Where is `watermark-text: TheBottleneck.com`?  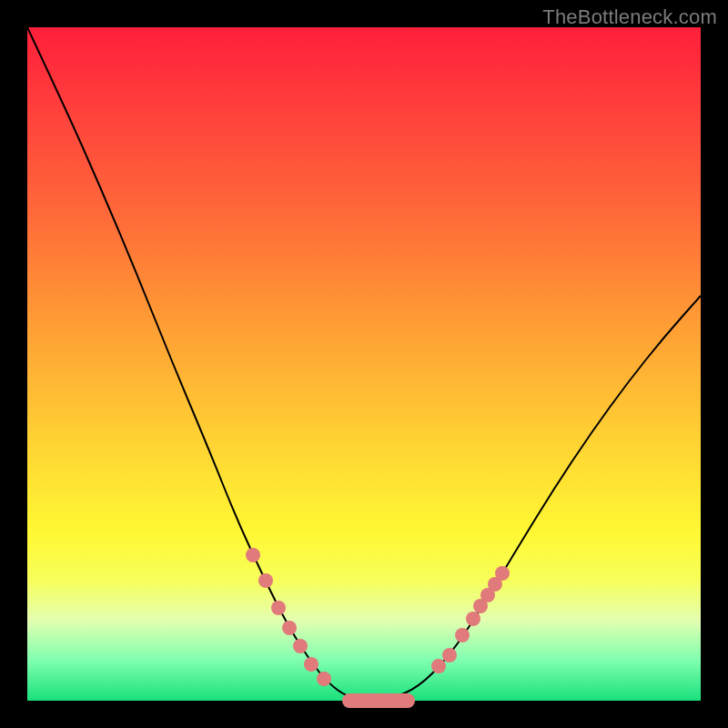
watermark-text: TheBottleneck.com is located at coordinates (630, 17).